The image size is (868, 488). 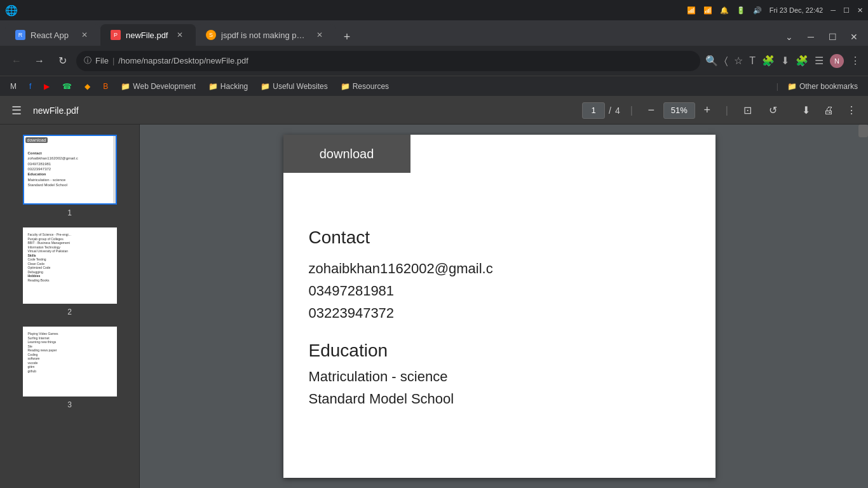 I want to click on other-bookmarks: 📁 Other bookmarks, so click(x=822, y=86).